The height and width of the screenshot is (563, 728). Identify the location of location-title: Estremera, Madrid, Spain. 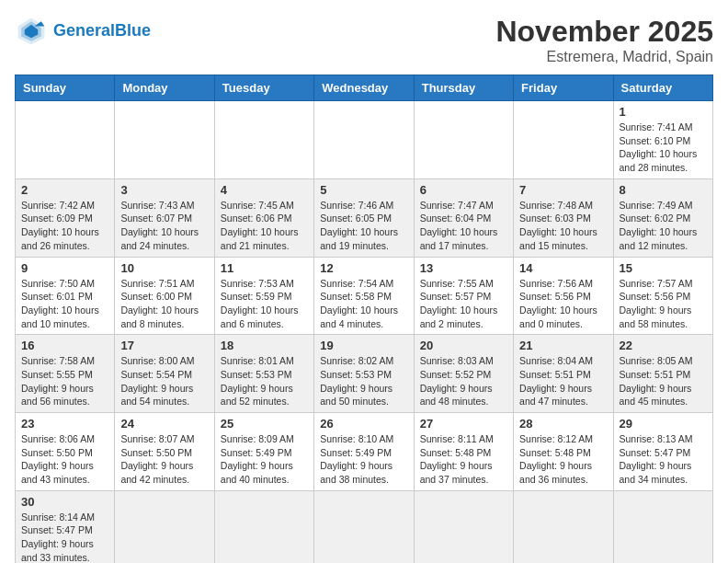
(605, 57).